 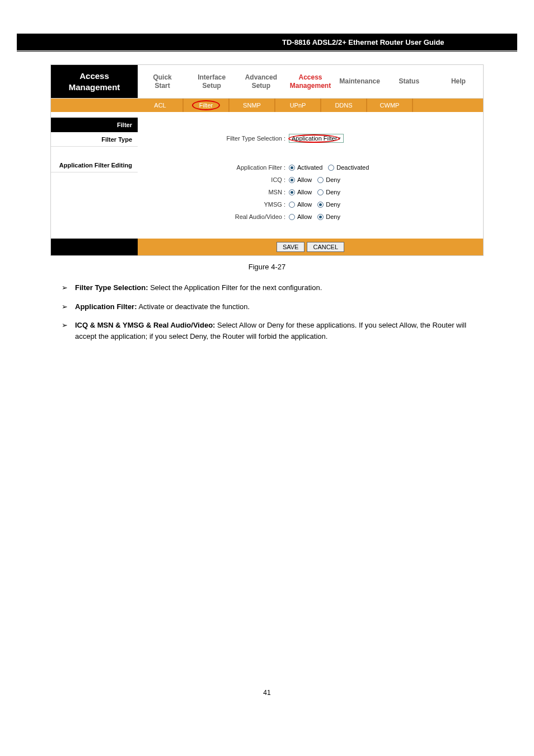 I want to click on chevron-down-icon: ▾, so click(x=339, y=138).